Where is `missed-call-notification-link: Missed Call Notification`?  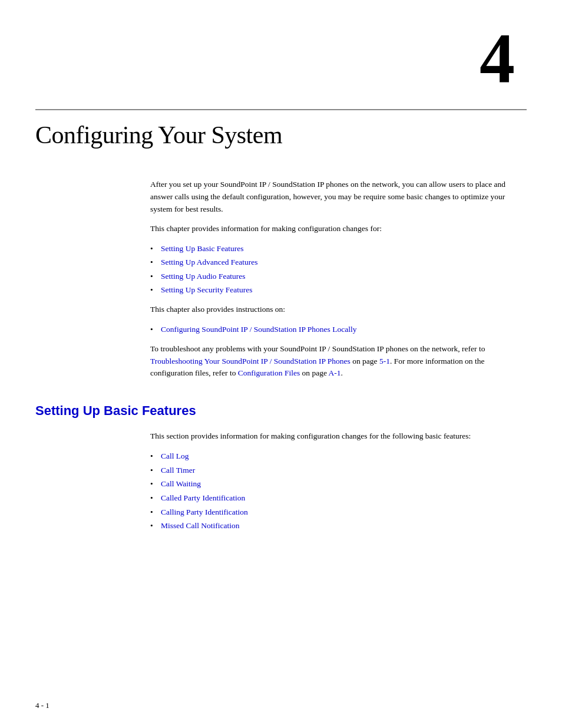 missed-call-notification-link: Missed Call Notification is located at coordinates (200, 526).